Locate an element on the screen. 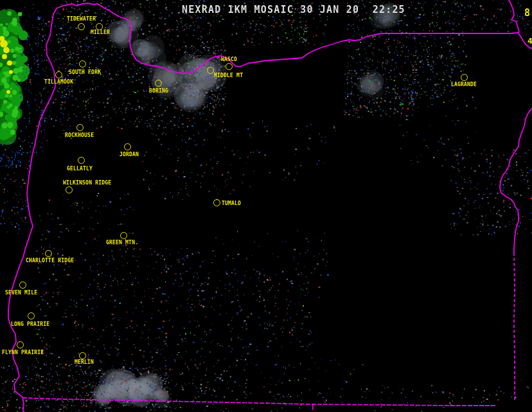  station-label: FLYNN PRAIRIE is located at coordinates (23, 352).